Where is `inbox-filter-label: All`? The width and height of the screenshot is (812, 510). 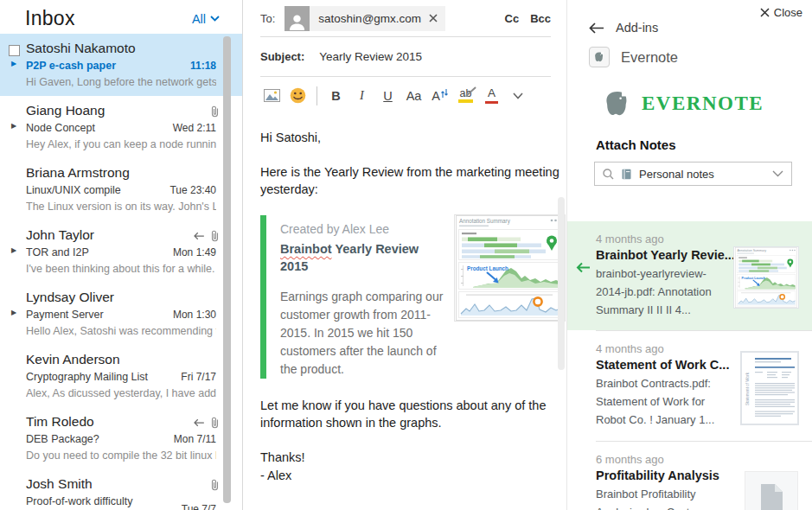 inbox-filter-label: All is located at coordinates (199, 19).